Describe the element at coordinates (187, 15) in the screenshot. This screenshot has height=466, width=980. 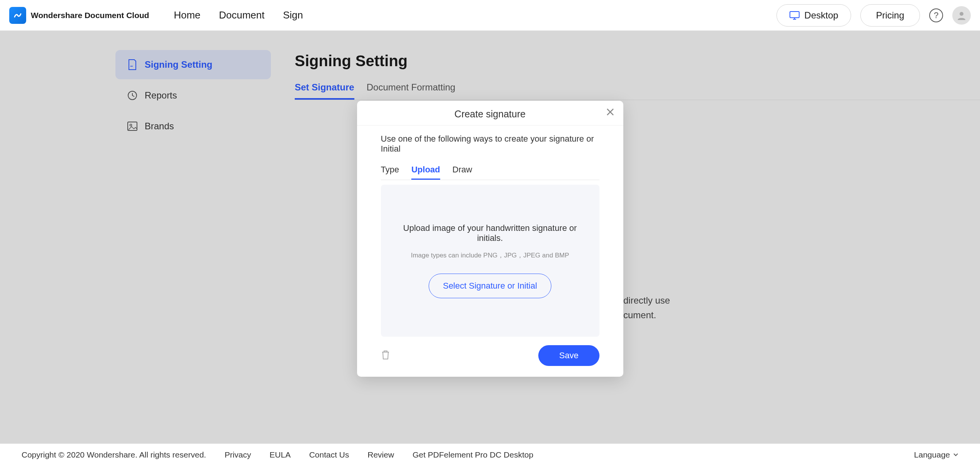
I see `nav-home: Home` at that location.